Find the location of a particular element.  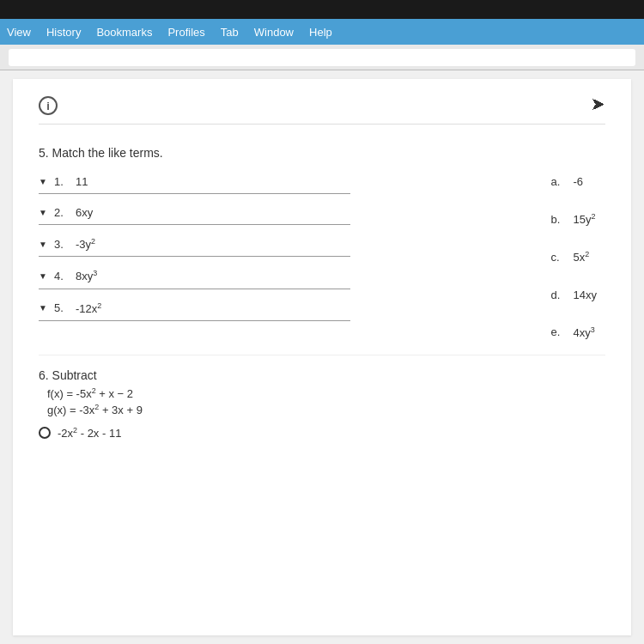

url-bar: y.com/my-classes/7939840/F2TX8 is located at coordinates (322, 58).